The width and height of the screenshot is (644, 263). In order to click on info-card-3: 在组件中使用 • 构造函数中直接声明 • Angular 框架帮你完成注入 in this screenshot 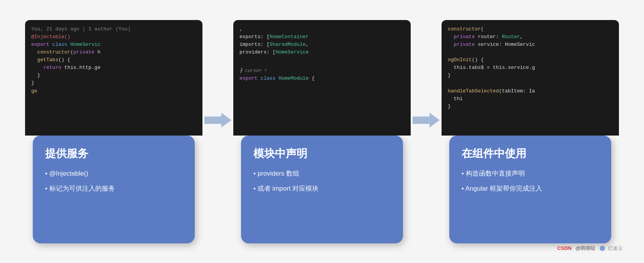, I will do `click(530, 189)`.